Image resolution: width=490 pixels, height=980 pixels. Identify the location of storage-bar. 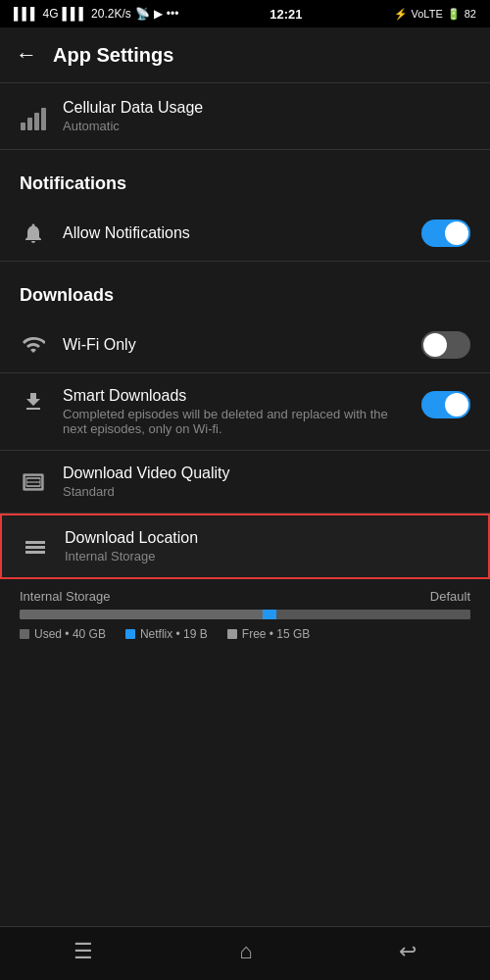
(245, 614).